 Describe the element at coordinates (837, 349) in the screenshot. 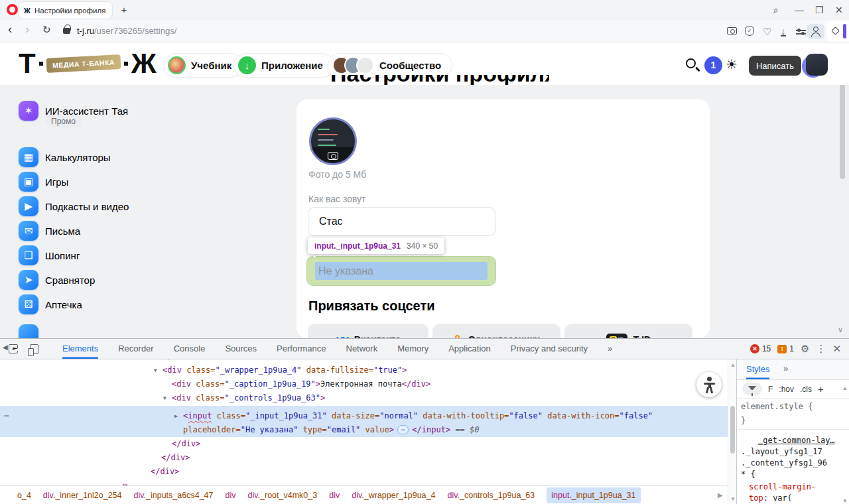

I see `devtools-close-icon: ✕` at that location.